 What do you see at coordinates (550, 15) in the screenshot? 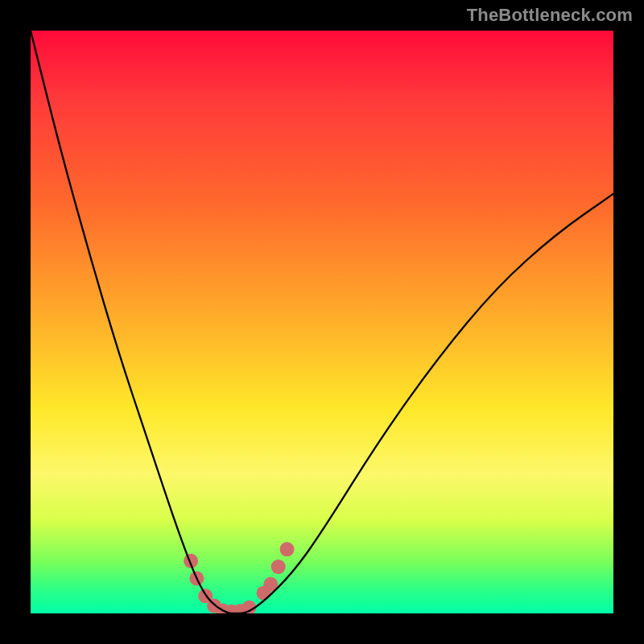
I see `watermark-text: TheBottleneck.com` at bounding box center [550, 15].